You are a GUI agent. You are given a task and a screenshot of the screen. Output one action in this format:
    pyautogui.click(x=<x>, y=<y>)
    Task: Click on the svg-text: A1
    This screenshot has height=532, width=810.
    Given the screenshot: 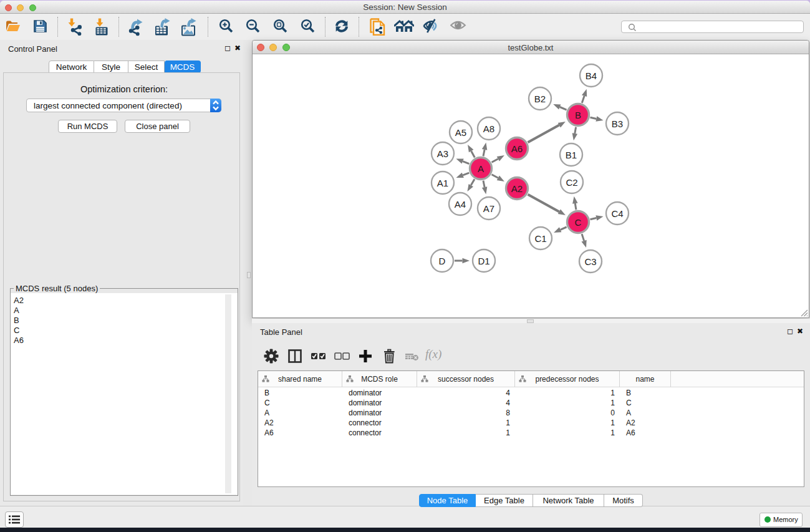 What is the action you would take?
    pyautogui.click(x=443, y=183)
    